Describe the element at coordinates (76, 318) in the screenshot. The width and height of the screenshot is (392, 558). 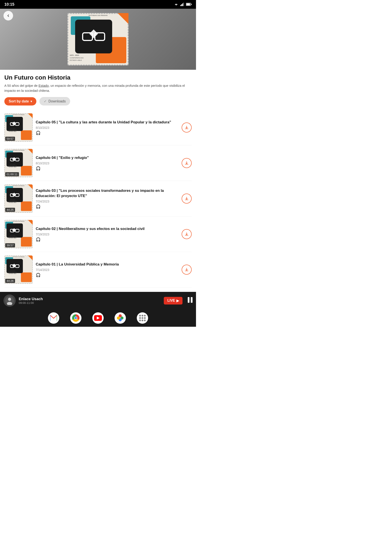
I see `chrome-icon` at that location.